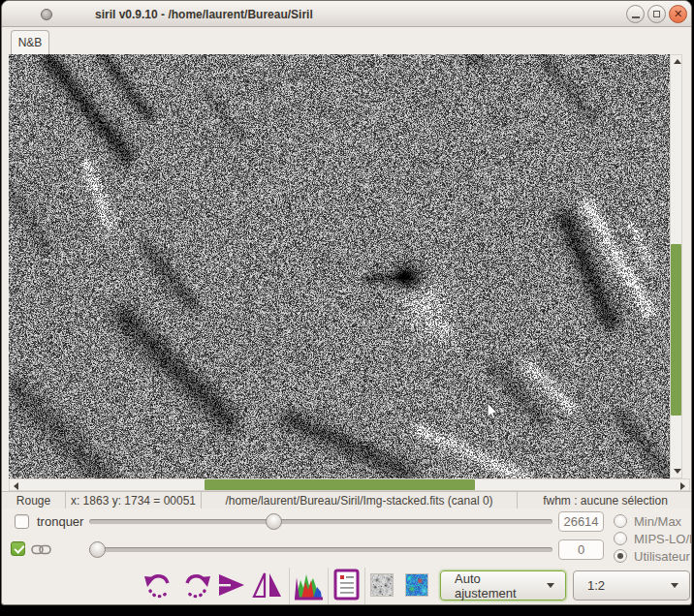 This screenshot has width=694, height=616. Describe the element at coordinates (308, 585) in the screenshot. I see `histogram-icon` at that location.